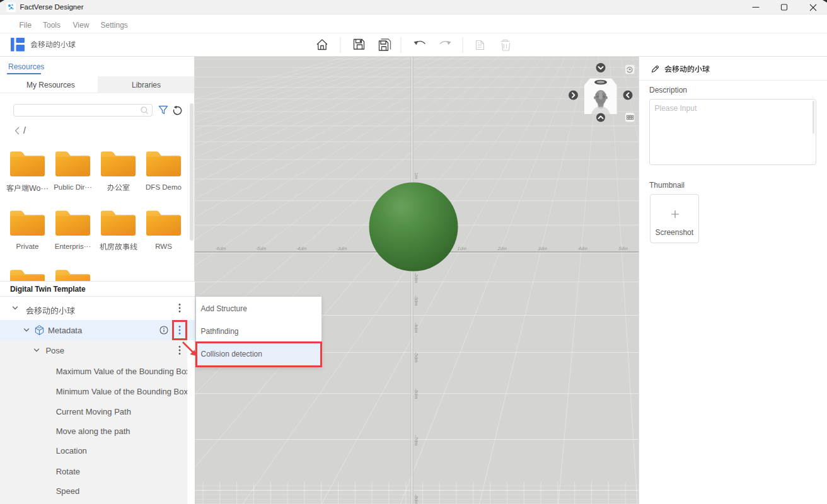 Image resolution: width=827 pixels, height=504 pixels. Describe the element at coordinates (584, 248) in the screenshot. I see `svg-text: 4dm` at that location.